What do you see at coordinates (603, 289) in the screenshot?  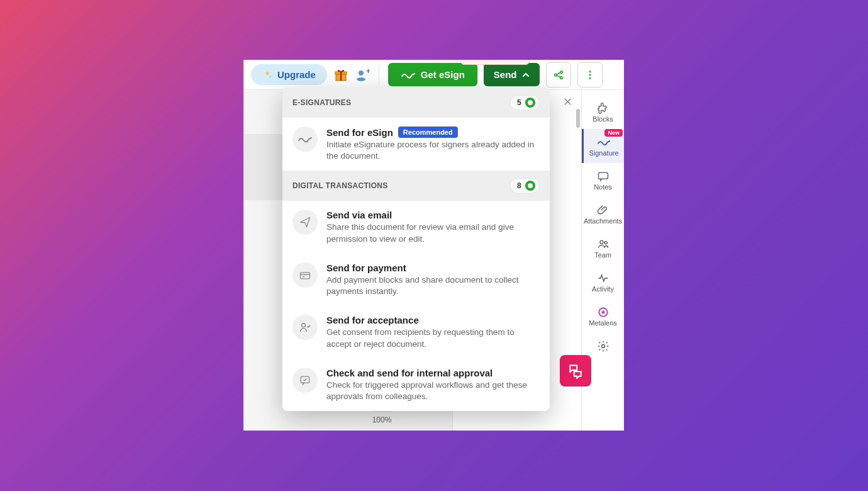 I see `sidebar-label: Activity` at bounding box center [603, 289].